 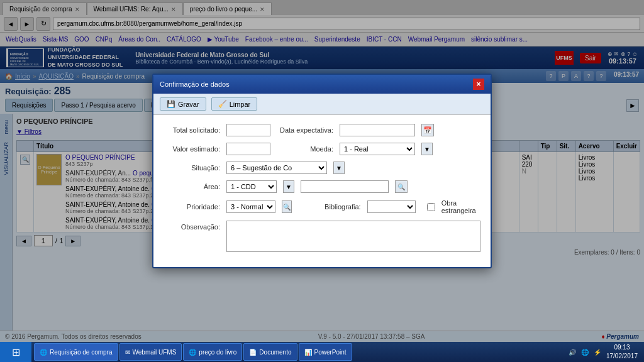 I want to click on area-label: Área:, so click(x=192, y=187).